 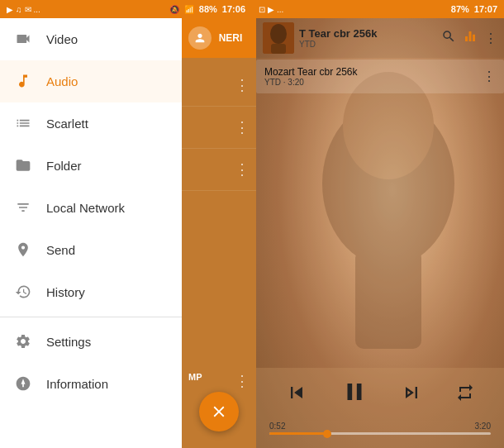 What do you see at coordinates (368, 38) in the screenshot?
I see `player-title-area: T Tear cbr 256k YTD` at bounding box center [368, 38].